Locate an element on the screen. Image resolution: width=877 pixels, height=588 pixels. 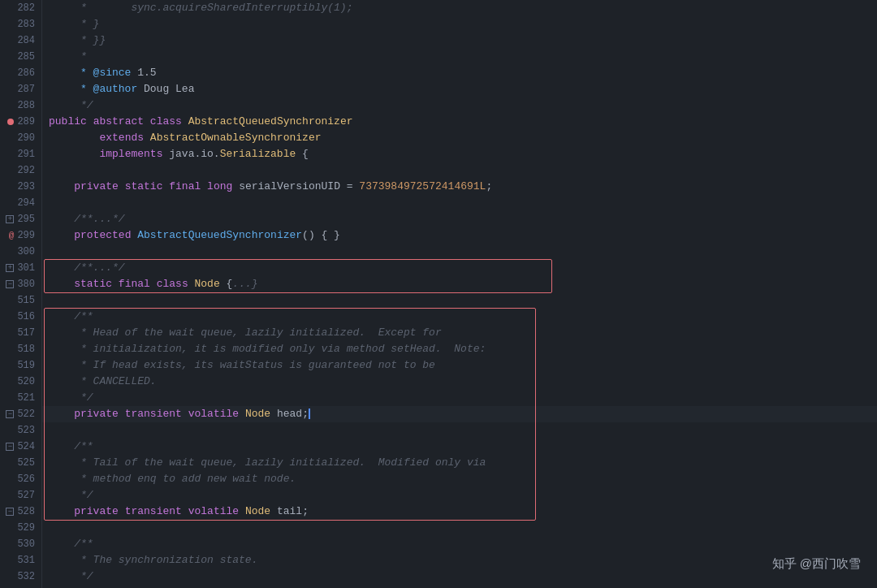
line-number: 525 is located at coordinates (19, 463).